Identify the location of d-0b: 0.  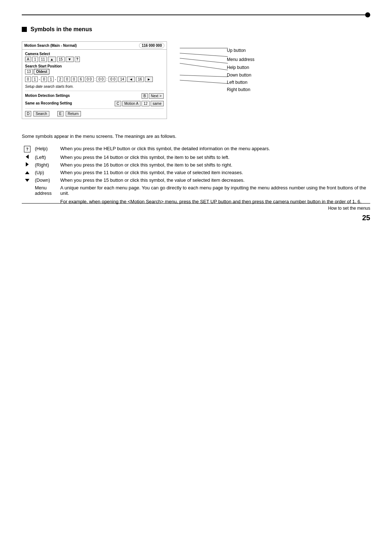
(44, 79).